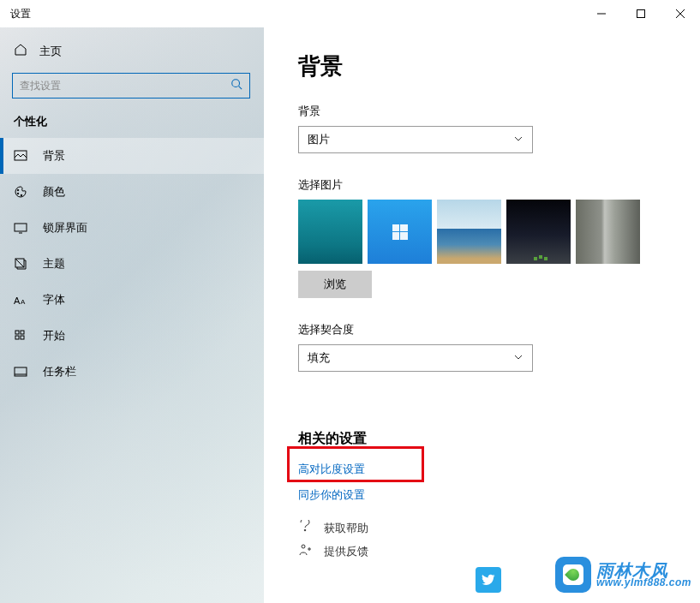 The width and height of the screenshot is (700, 603). I want to click on maximize-button, so click(641, 14).